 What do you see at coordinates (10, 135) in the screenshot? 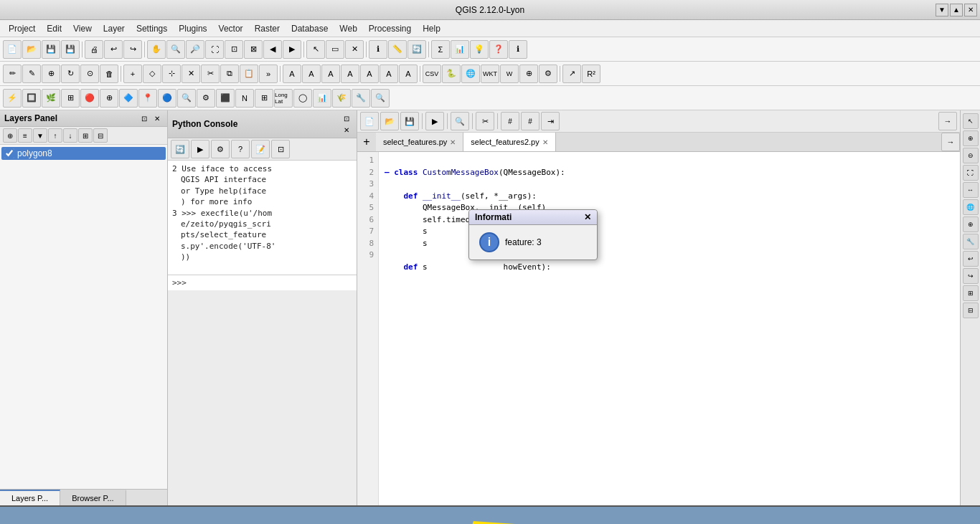
I see `add-layer-btn: ⊕` at bounding box center [10, 135].